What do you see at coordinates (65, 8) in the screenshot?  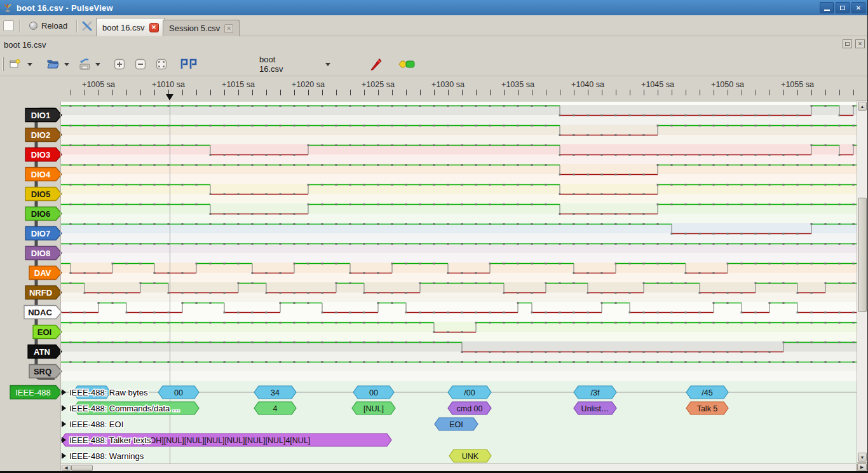 I see `window-title: boot 16.csv - PulseView` at bounding box center [65, 8].